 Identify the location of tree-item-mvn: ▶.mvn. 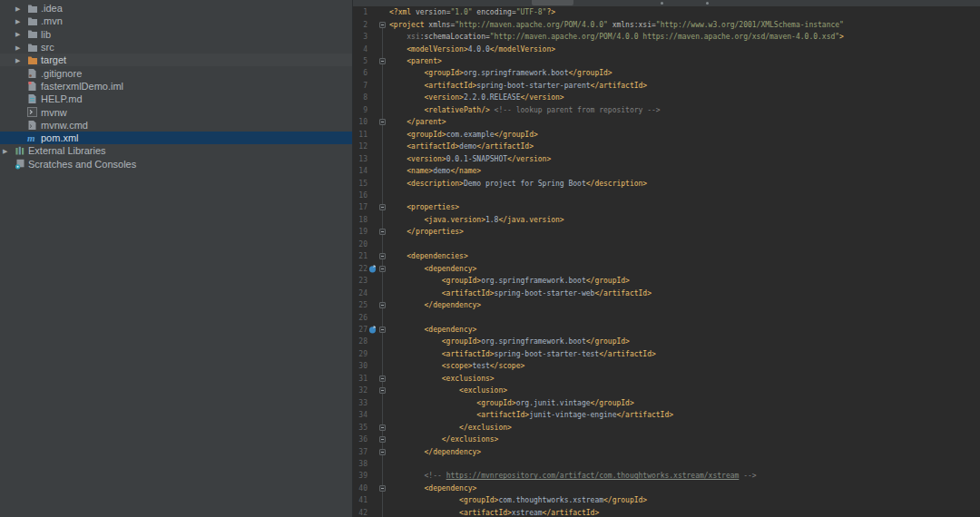
(176, 21).